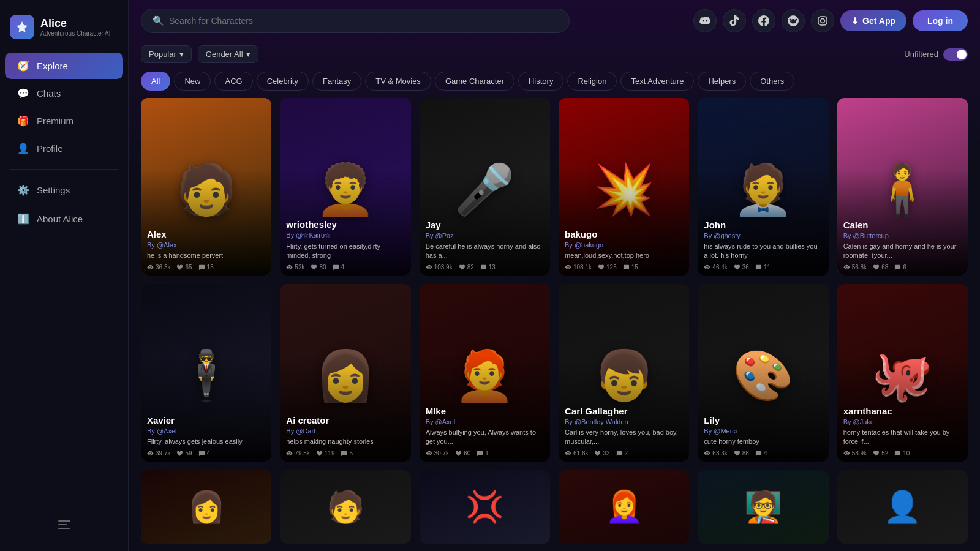 The image size is (980, 551). I want to click on card-name: MIke, so click(485, 411).